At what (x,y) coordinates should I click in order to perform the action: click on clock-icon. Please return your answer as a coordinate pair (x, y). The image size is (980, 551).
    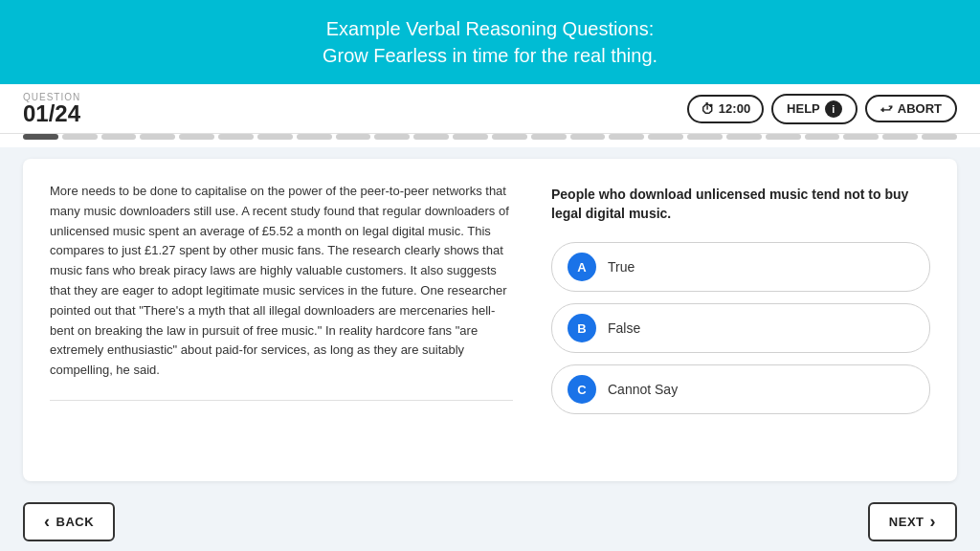
    Looking at the image, I should click on (707, 109).